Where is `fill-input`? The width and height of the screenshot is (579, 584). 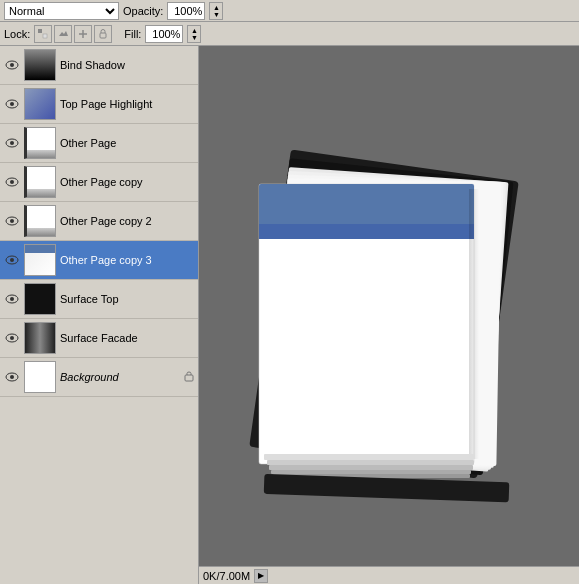
fill-input is located at coordinates (164, 34).